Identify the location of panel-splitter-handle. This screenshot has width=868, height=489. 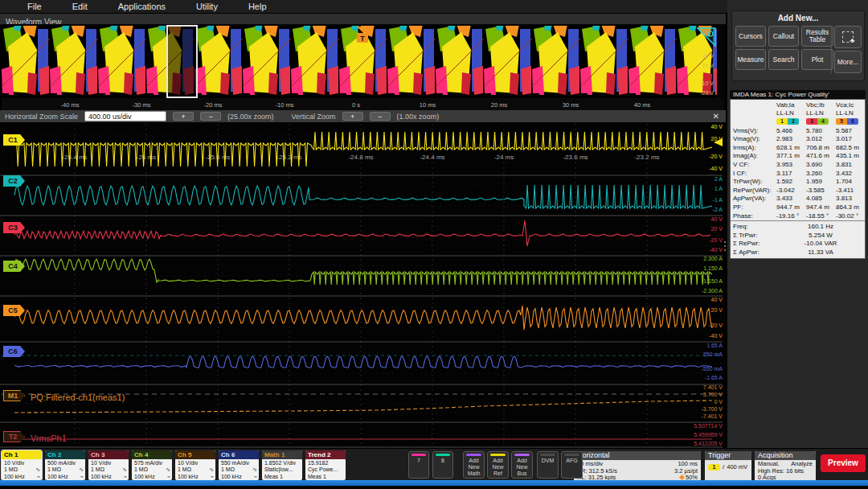
(725, 252).